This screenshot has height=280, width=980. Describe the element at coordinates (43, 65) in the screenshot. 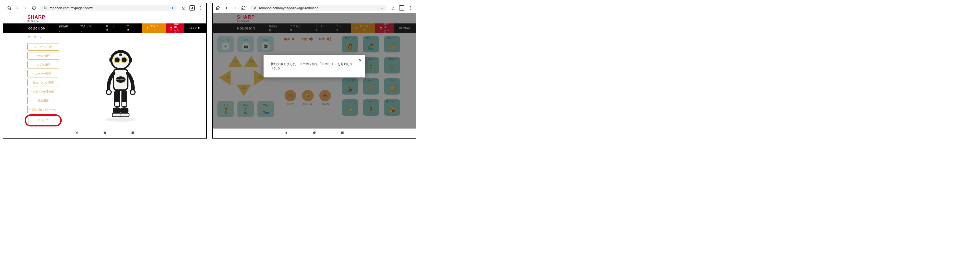

I see `sidebar-item-apps: アプリ管理` at that location.